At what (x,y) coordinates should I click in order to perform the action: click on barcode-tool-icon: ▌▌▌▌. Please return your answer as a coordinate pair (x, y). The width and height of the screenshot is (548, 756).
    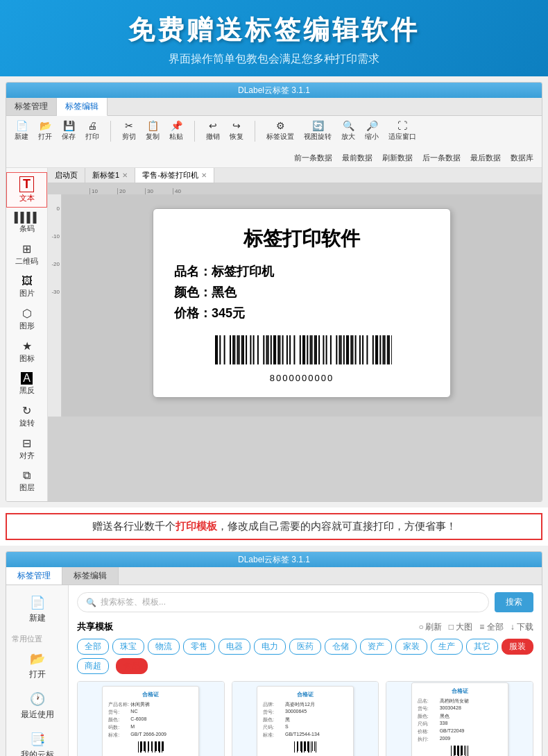
    Looking at the image, I should click on (27, 217).